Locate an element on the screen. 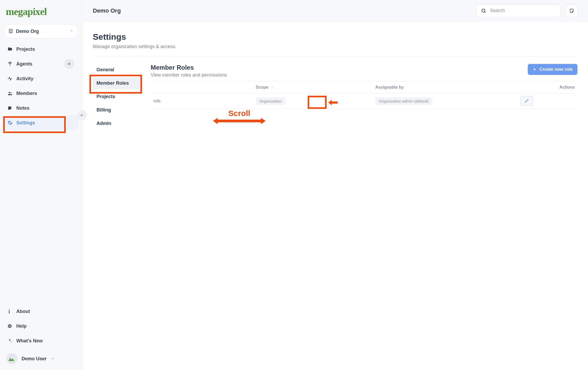 This screenshot has width=588, height=370. search-icon is located at coordinates (484, 11).